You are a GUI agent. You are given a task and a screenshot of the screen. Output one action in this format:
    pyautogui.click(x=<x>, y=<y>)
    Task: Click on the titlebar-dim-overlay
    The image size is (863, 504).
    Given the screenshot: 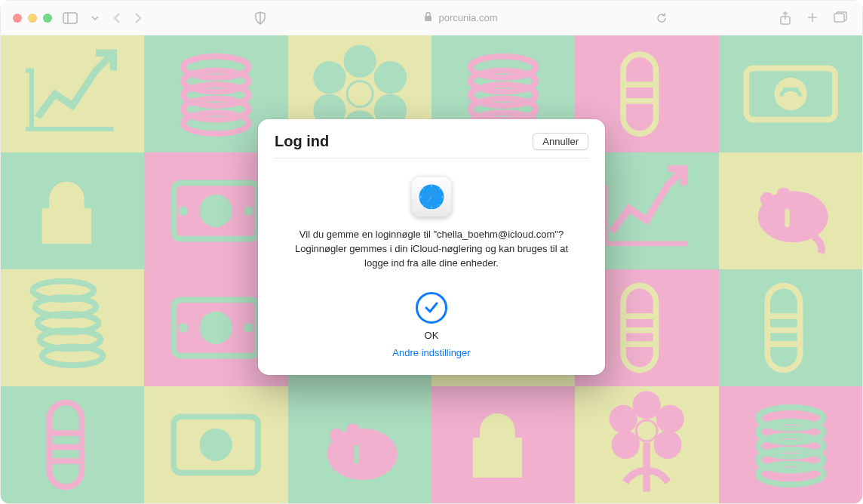 What is the action you would take?
    pyautogui.click(x=432, y=18)
    